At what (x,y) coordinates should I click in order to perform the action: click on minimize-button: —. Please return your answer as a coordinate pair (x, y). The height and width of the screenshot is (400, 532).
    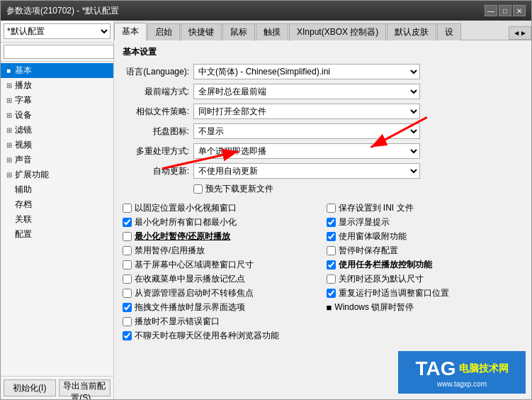
    Looking at the image, I should click on (491, 11).